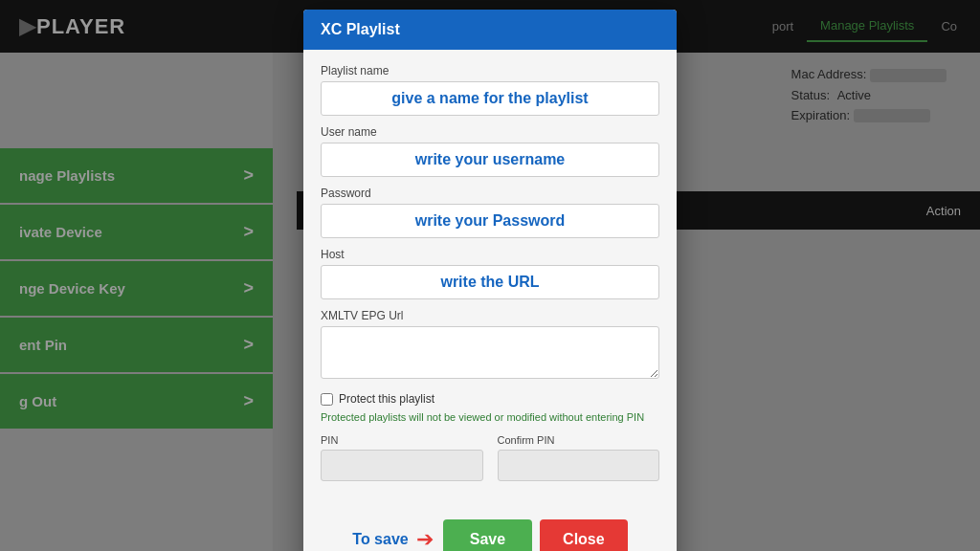  I want to click on pin-input, so click(402, 465).